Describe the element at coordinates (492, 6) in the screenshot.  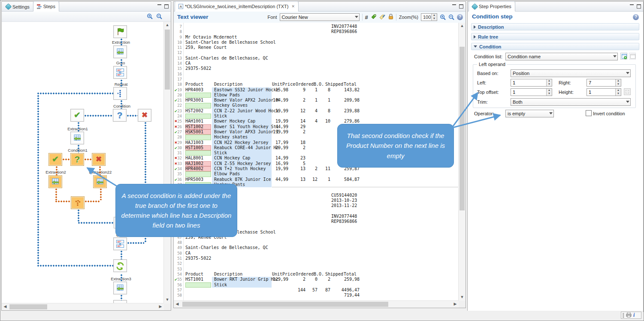
I see `tab-step-properties: Step Properties` at that location.